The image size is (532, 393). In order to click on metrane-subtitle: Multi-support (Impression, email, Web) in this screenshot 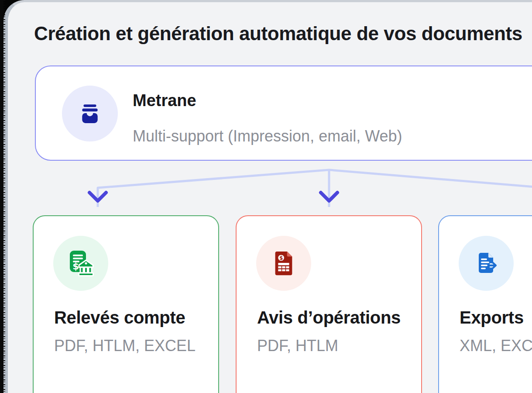, I will do `click(268, 136)`.